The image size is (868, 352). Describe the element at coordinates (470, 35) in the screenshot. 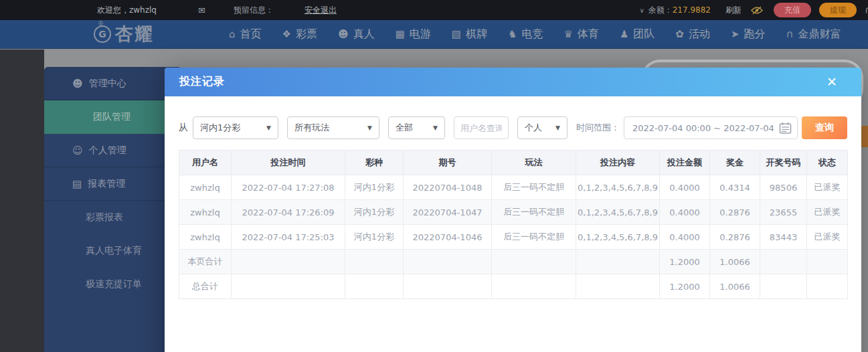

I see `nav-item-boardgames: ▧棋牌` at that location.